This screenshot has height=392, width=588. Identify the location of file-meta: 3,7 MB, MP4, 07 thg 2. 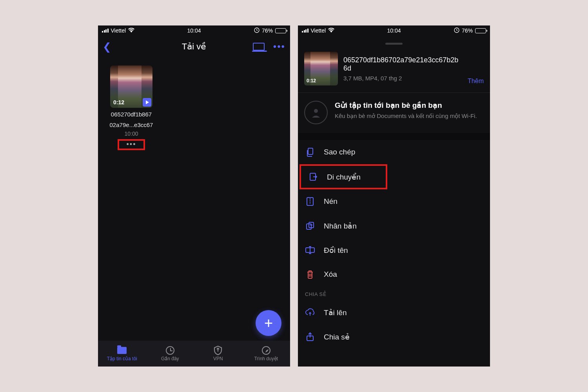
(403, 78).